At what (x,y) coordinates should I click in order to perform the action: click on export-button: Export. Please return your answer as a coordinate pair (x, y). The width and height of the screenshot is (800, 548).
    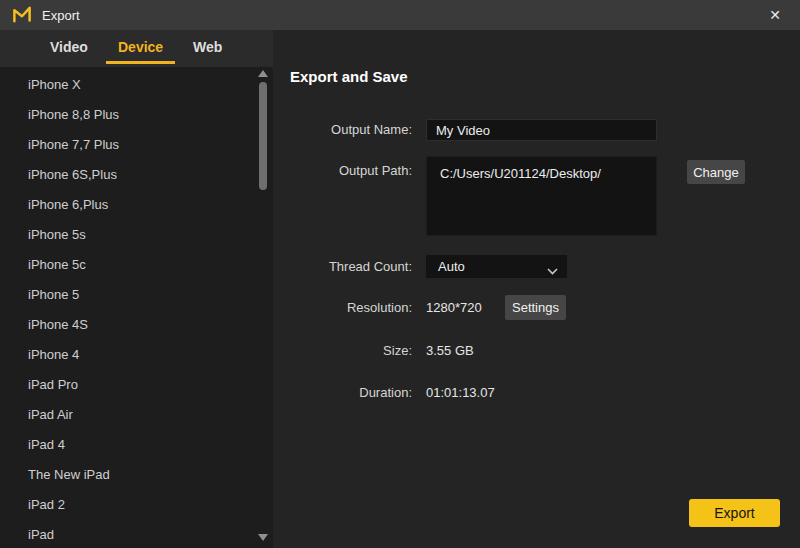
    Looking at the image, I should click on (734, 513).